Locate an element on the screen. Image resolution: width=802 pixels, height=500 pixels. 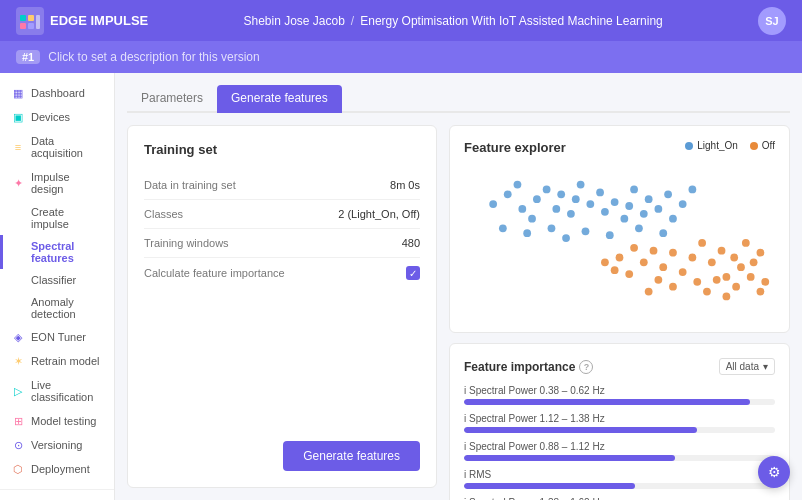
version-description: Click to set a description for this vers… is located at coordinates (154, 57).